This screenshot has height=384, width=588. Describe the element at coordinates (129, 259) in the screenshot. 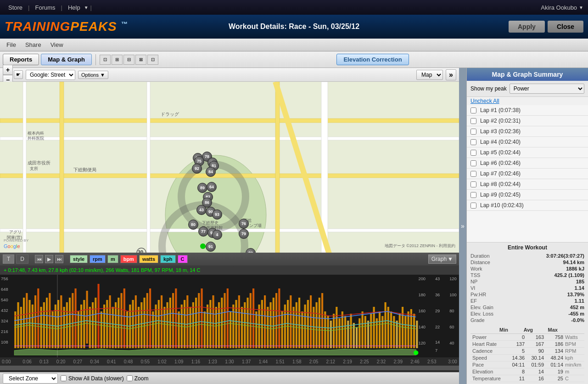

I see `graph-metric-bpm: bpm` at that location.